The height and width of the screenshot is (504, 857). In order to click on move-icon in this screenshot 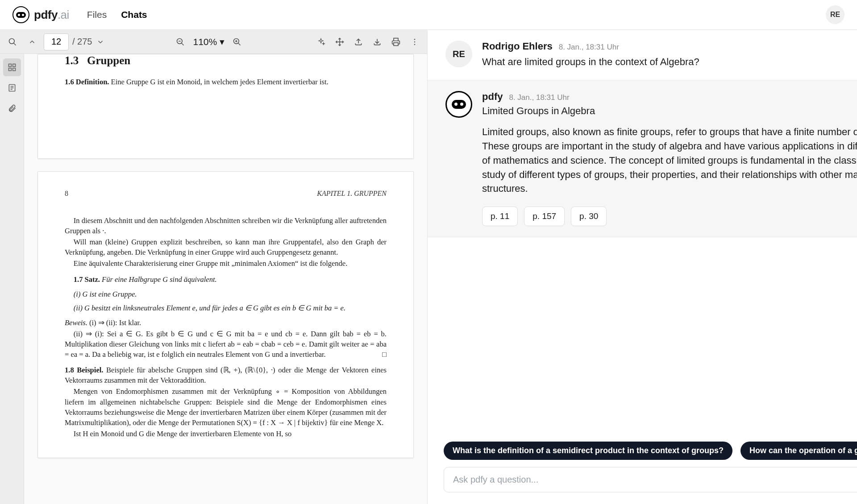, I will do `click(340, 42)`.